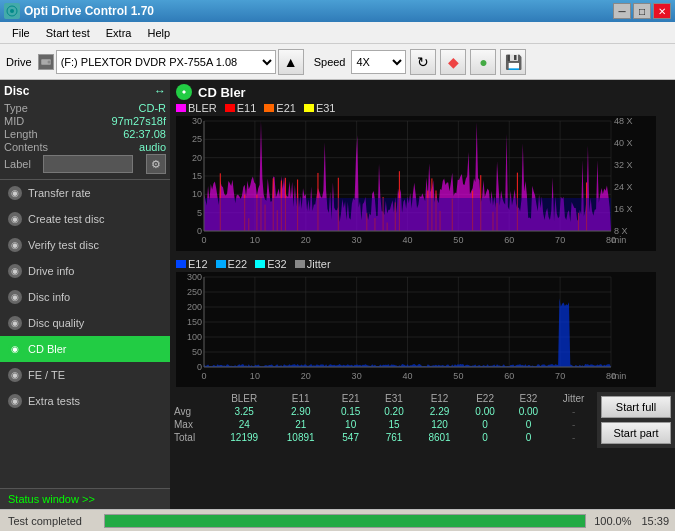 The image size is (675, 531). Describe the element at coordinates (422, 264) in the screenshot. I see `bottom-legend: E12 E22 E32 Jitter` at that location.